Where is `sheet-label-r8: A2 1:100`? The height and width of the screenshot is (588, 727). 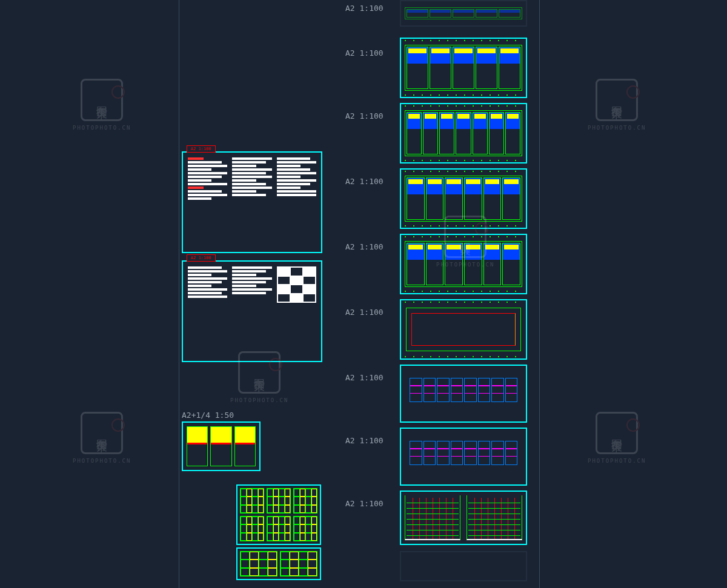
sheet-label-r8: A2 1:100 is located at coordinates (365, 504).